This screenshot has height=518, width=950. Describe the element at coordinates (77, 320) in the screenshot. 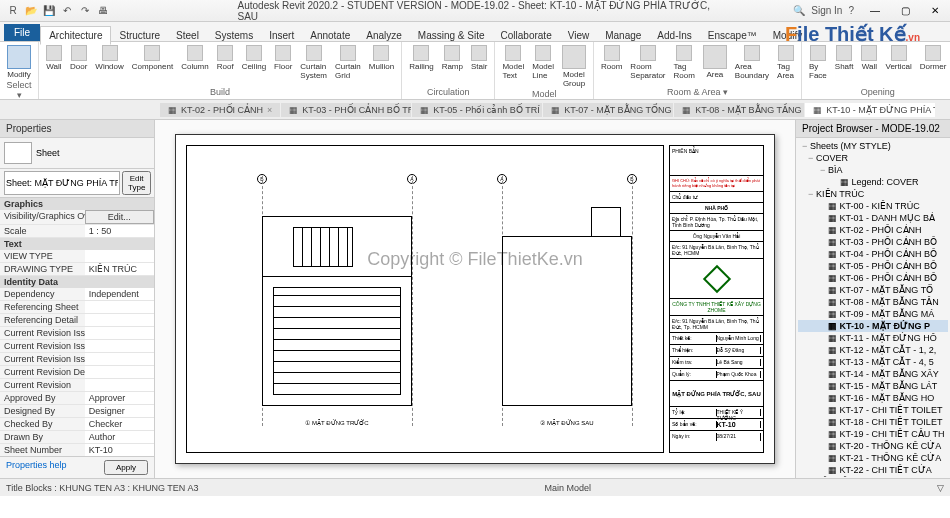

I see `property-row: Referencing Detail` at that location.